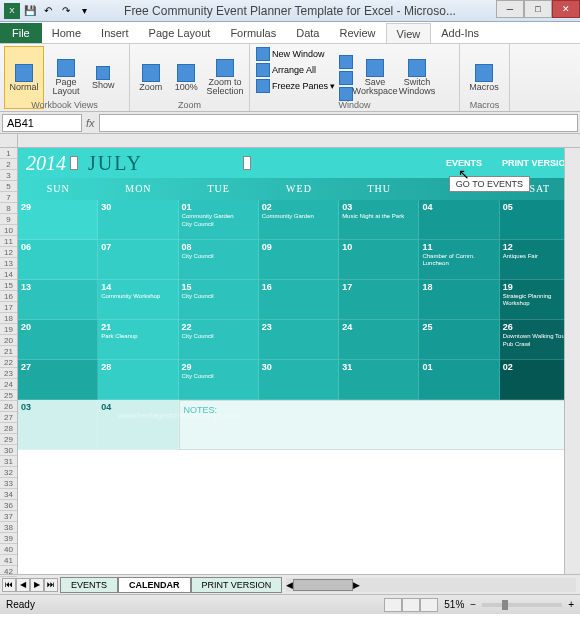 The height and width of the screenshot is (617, 580). I want to click on calendar-cell: 03, so click(58, 425).